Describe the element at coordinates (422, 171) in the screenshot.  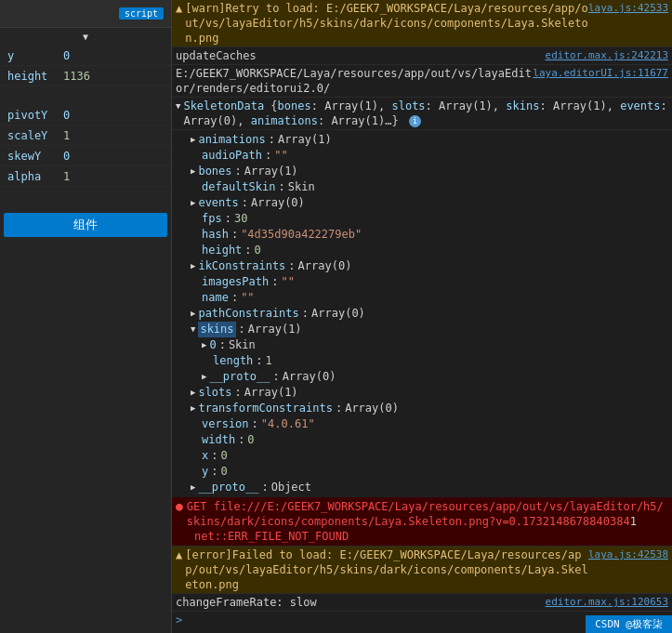
I see `tree-bones: ▶ bones : Array(1)` at that location.